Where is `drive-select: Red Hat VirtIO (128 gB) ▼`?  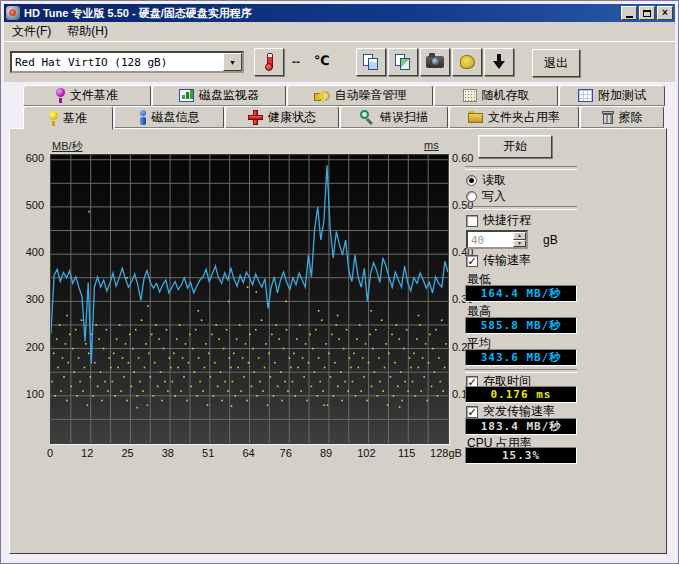 drive-select: Red Hat VirtIO (128 gB) ▼ is located at coordinates (127, 62).